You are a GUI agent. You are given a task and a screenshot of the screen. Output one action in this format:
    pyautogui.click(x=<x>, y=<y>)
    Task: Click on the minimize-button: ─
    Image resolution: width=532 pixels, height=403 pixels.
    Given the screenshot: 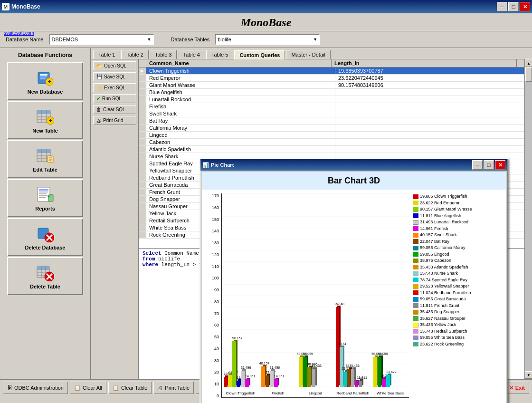 What is the action you would take?
    pyautogui.click(x=502, y=7)
    